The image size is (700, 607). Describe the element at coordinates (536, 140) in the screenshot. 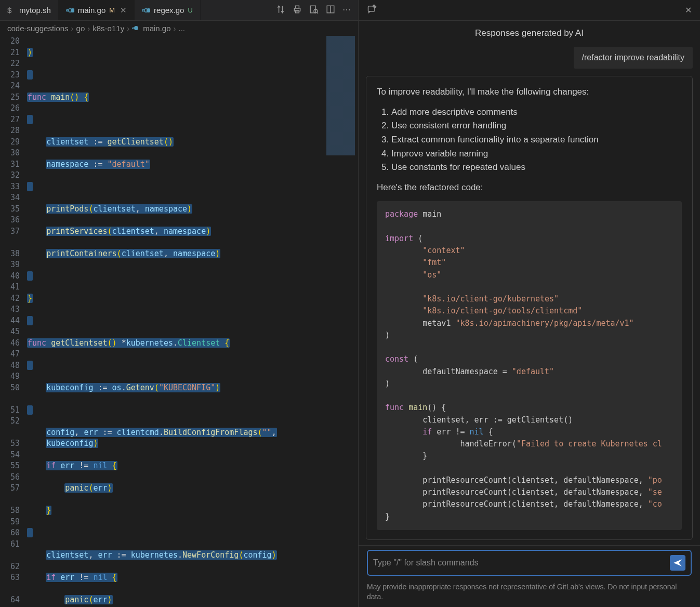

I see `list-item: Extract common functionality into a sepa…` at that location.